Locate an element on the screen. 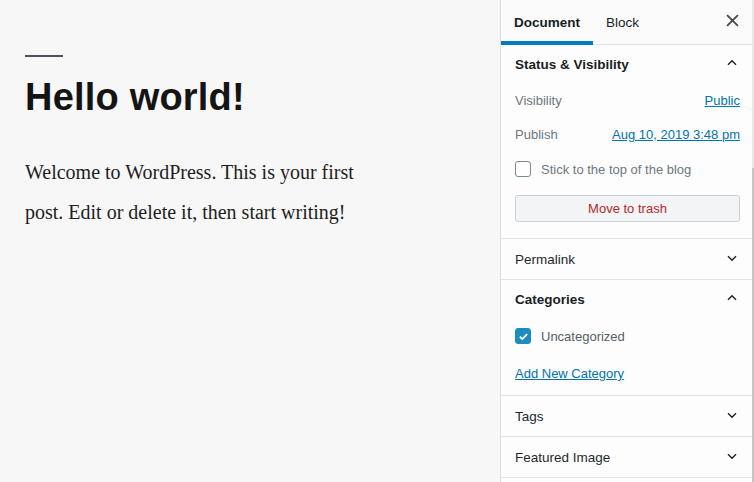  panel-featured-image-header: Featured Image is located at coordinates (628, 457).